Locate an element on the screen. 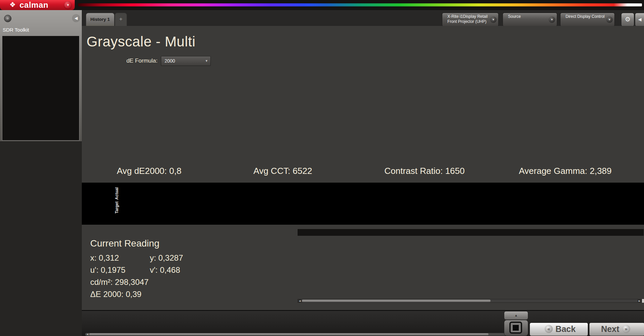 The width and height of the screenshot is (644, 336). window-frame-icon is located at coordinates (516, 328).